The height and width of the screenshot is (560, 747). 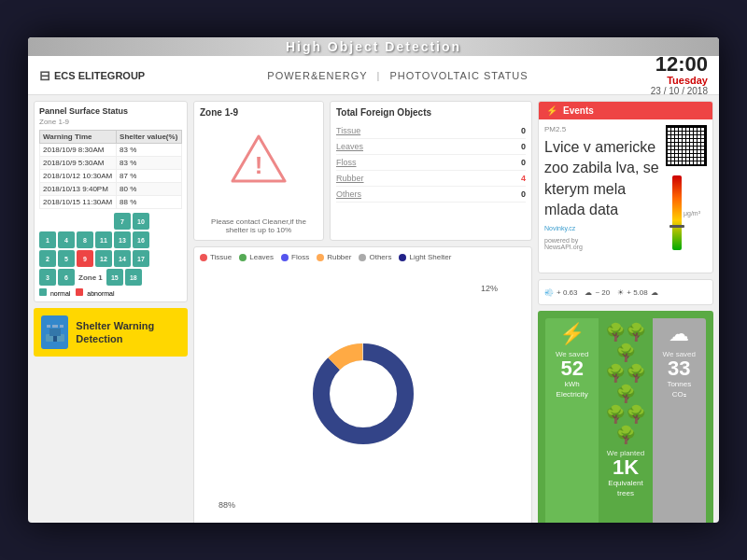 What do you see at coordinates (92, 76) in the screenshot?
I see `logo: ⊟ ECS ELITEGROUP` at bounding box center [92, 76].